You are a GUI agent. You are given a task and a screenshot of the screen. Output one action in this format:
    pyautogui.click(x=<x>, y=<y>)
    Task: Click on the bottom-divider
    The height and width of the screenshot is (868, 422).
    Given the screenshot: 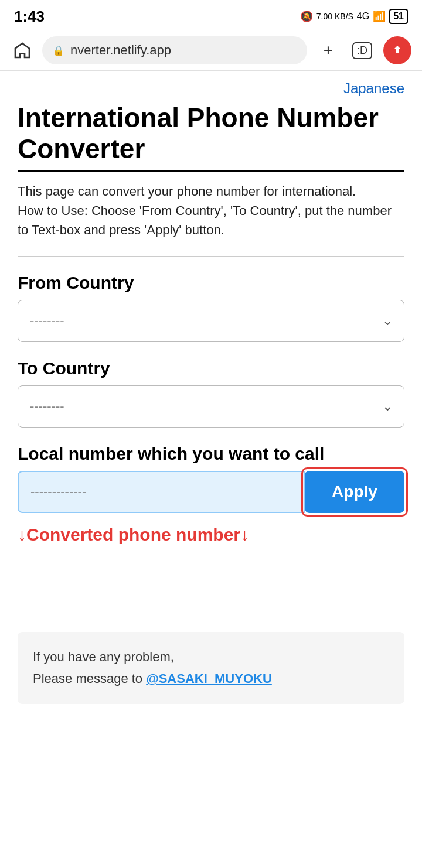 What is the action you would take?
    pyautogui.click(x=211, y=620)
    